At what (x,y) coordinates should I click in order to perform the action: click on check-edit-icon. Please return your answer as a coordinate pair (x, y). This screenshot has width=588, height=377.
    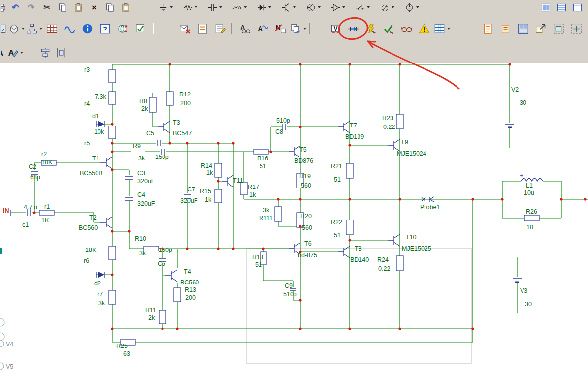
    Looking at the image, I should click on (389, 29).